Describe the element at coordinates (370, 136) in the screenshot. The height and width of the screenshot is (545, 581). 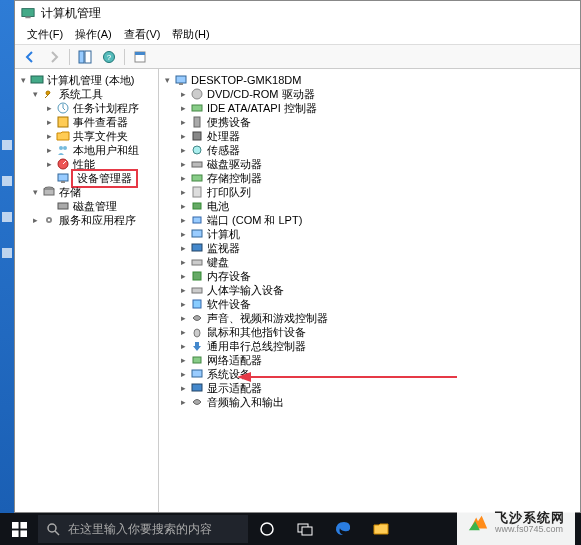
I see `device-category-item: ▸处理器` at that location.